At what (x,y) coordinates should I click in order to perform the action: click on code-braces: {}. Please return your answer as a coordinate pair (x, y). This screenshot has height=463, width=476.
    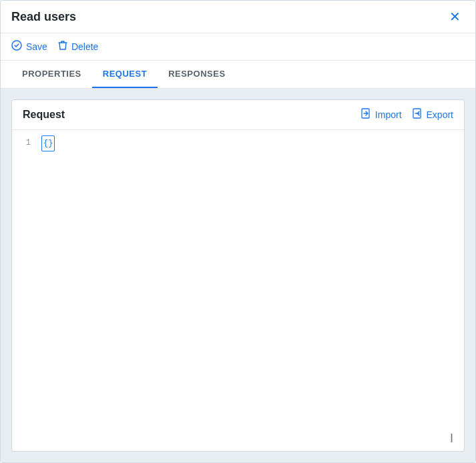
    Looking at the image, I should click on (48, 143).